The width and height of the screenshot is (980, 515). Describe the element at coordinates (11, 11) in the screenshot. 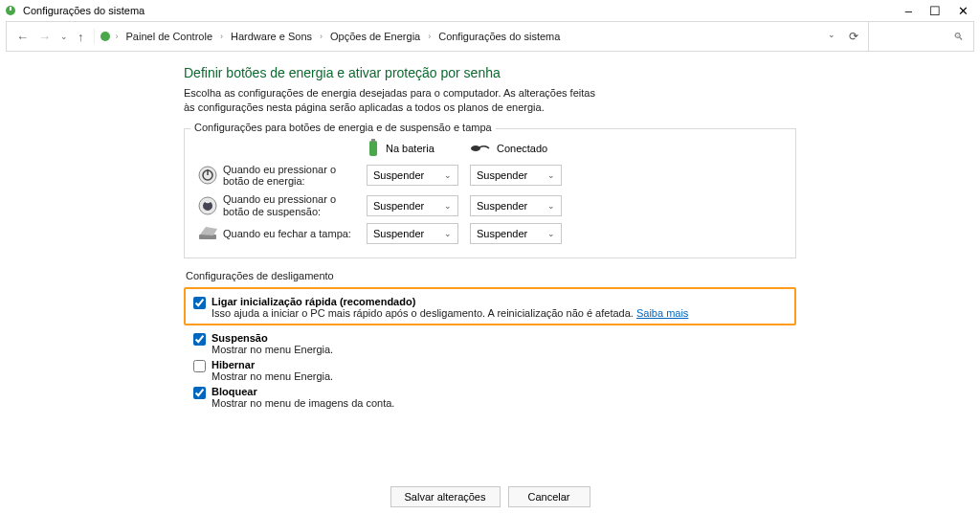

I see `app-icon` at that location.